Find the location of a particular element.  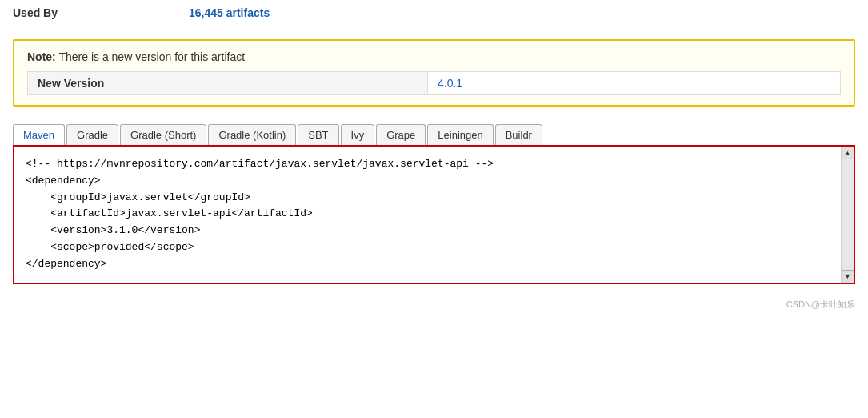

note-title: Note: There is a new version for this ar… is located at coordinates (434, 57).